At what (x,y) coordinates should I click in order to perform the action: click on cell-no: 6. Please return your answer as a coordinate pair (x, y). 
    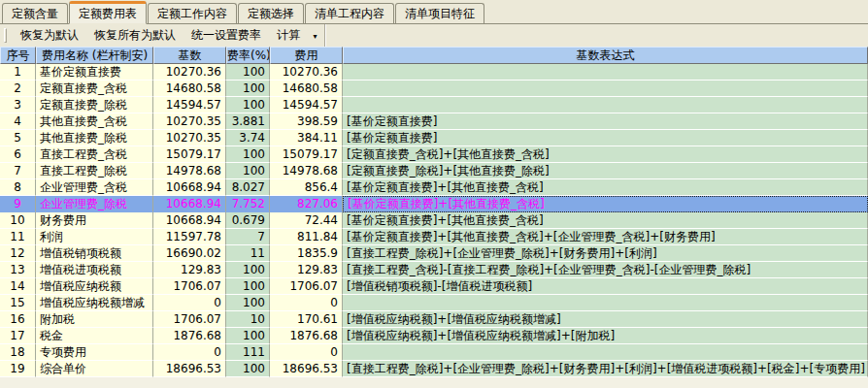
    Looking at the image, I should click on (17, 155).